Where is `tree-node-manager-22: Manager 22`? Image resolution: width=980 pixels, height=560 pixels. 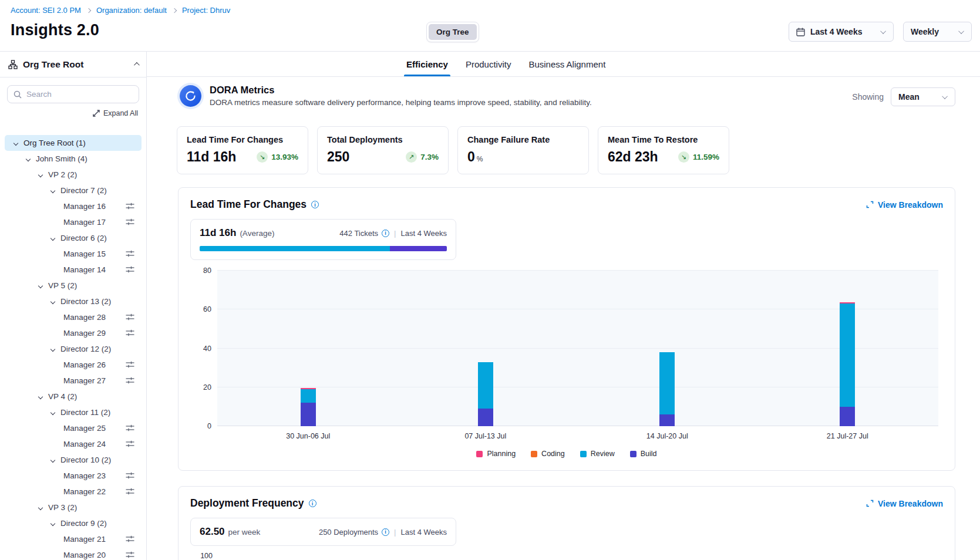 tree-node-manager-22: Manager 22 is located at coordinates (73, 492).